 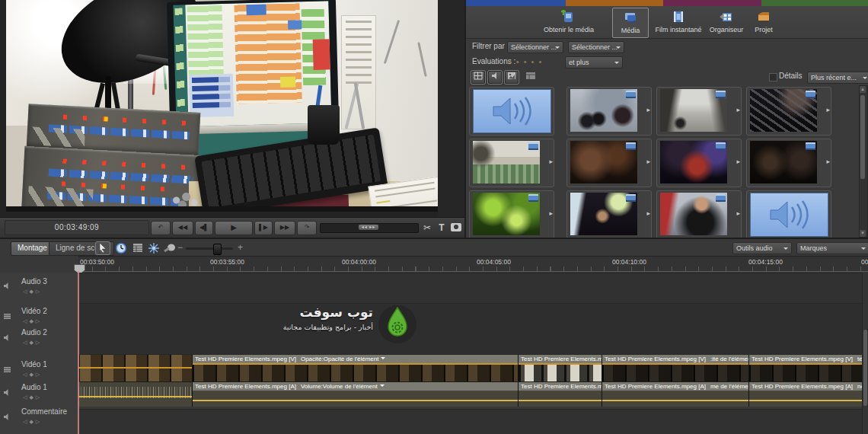 What do you see at coordinates (865, 353) in the screenshot?
I see `timeline-scrollbar` at bounding box center [865, 353].